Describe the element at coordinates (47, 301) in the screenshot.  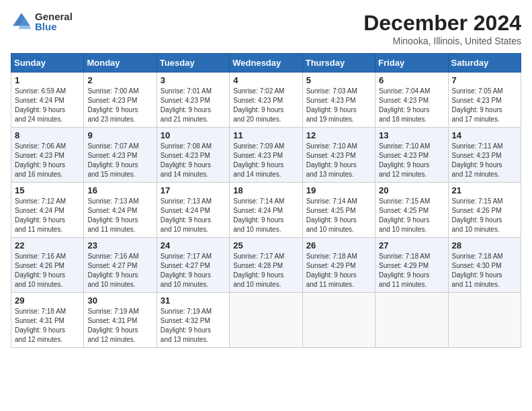
I see `day-number: 29` at that location.